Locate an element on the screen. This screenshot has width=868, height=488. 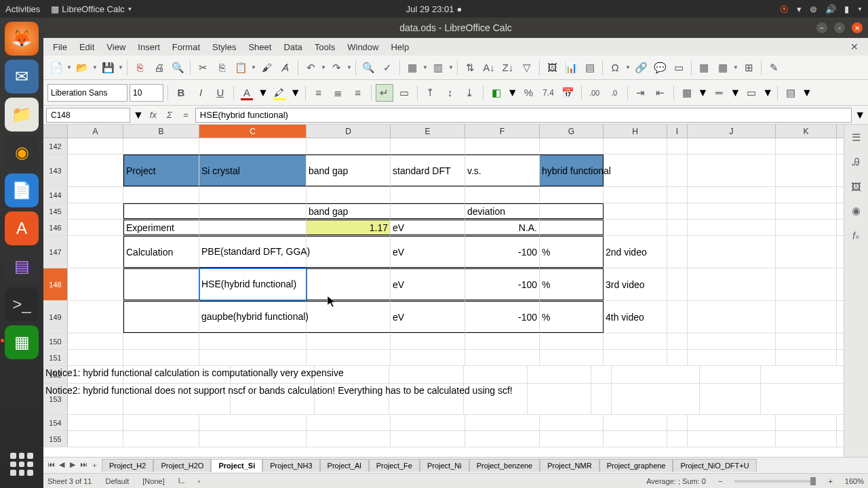
sort-button: ⇅ is located at coordinates (470, 68).